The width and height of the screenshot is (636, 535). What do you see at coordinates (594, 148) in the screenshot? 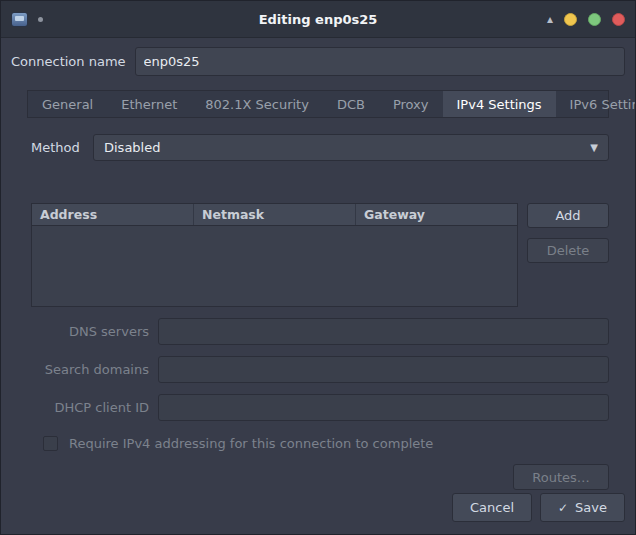
I see `chevron-down-icon: ▼` at bounding box center [594, 148].